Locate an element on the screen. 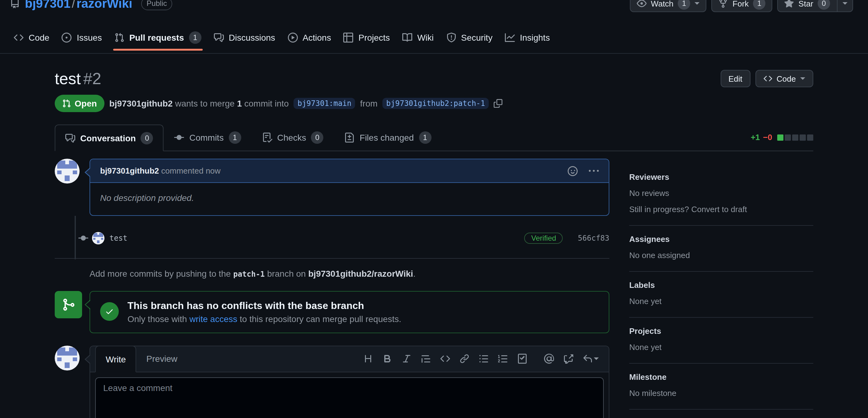  heading-icon is located at coordinates (368, 359).